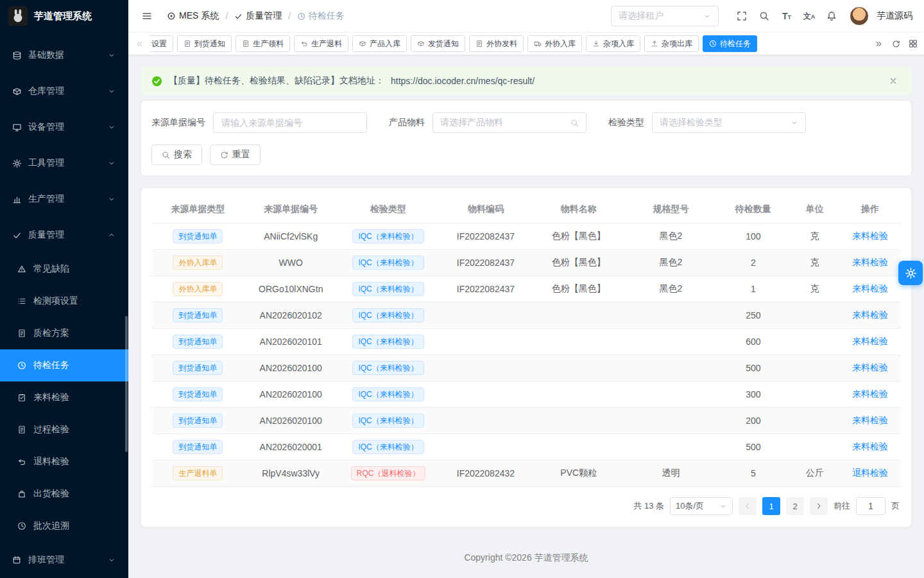 Image resolution: width=924 pixels, height=578 pixels. What do you see at coordinates (438, 44) in the screenshot?
I see `tab-发货通知: 发货通知` at bounding box center [438, 44].